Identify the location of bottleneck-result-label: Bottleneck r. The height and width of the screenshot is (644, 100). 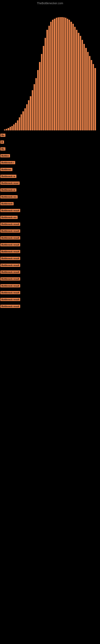
(8, 162).